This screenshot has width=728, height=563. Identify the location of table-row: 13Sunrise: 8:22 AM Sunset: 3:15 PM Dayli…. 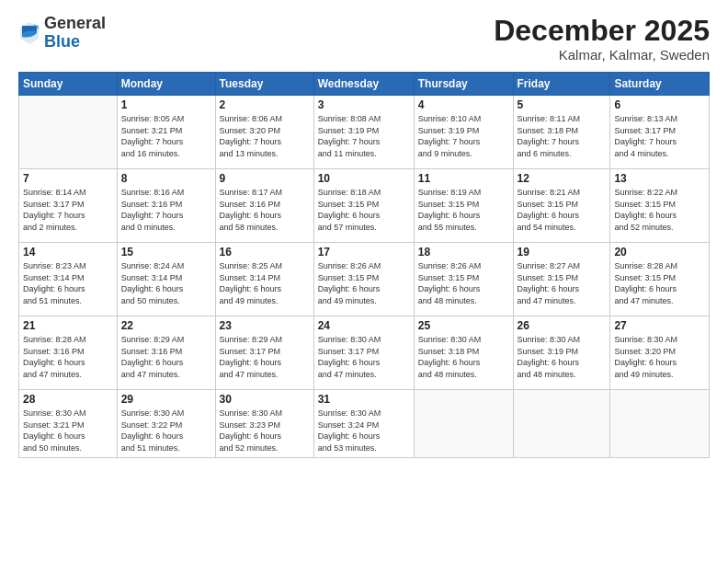
(660, 206).